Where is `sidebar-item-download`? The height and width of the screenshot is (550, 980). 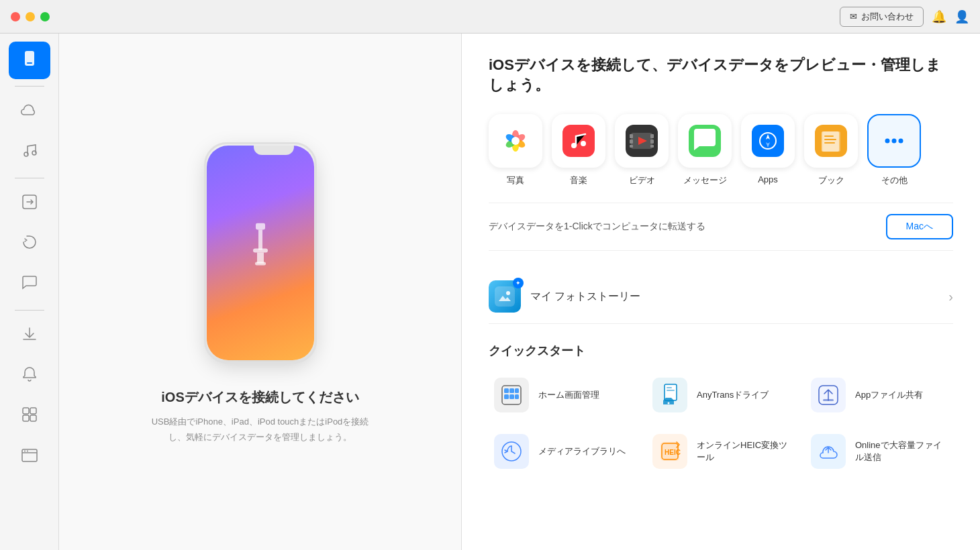
sidebar-item-download is located at coordinates (30, 336).